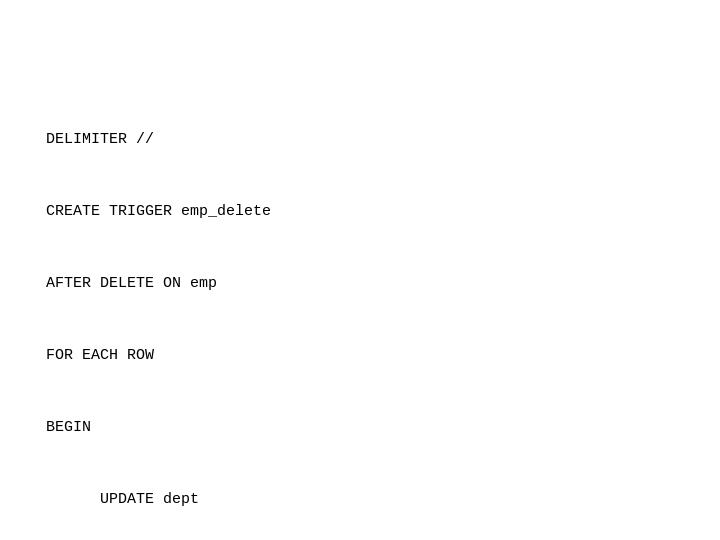 This screenshot has height=540, width=720. I want to click on code-line-1: DELIMITER //, so click(363, 140).